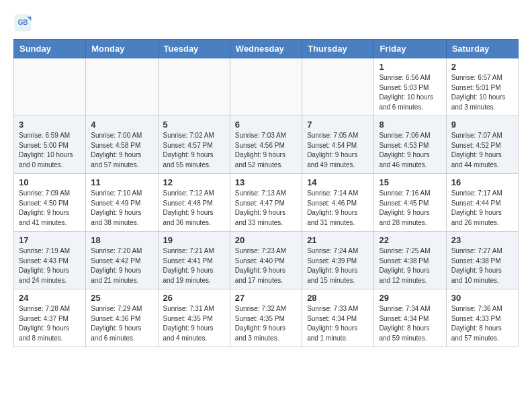 Image resolution: width=532 pixels, height=411 pixels. Describe the element at coordinates (482, 145) in the screenshot. I see `calendar-cell: 9Sunrise: 7:07 AM Sunset: 4:52 PM Daylig…` at that location.